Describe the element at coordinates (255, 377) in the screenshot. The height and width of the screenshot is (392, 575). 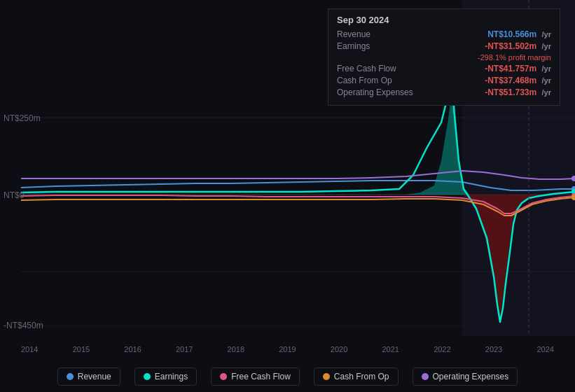
I see `legend-item-fcf: Free Cash Flow` at that location.